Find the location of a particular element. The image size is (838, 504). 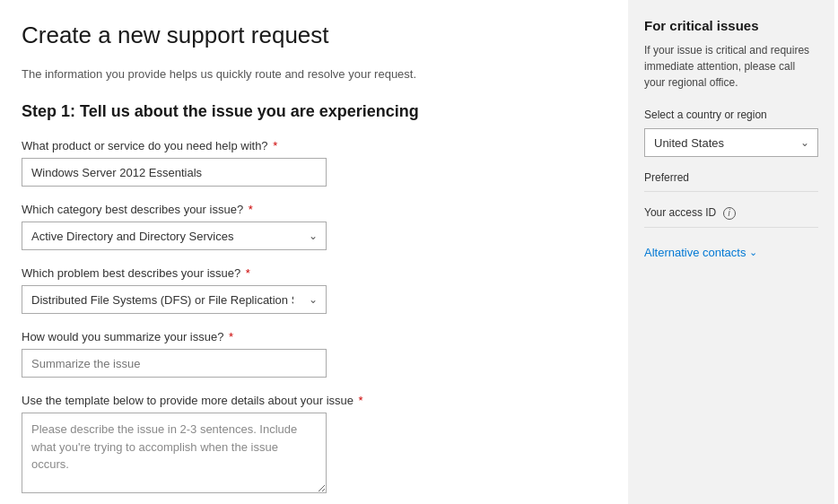

product-input is located at coordinates (174, 172).